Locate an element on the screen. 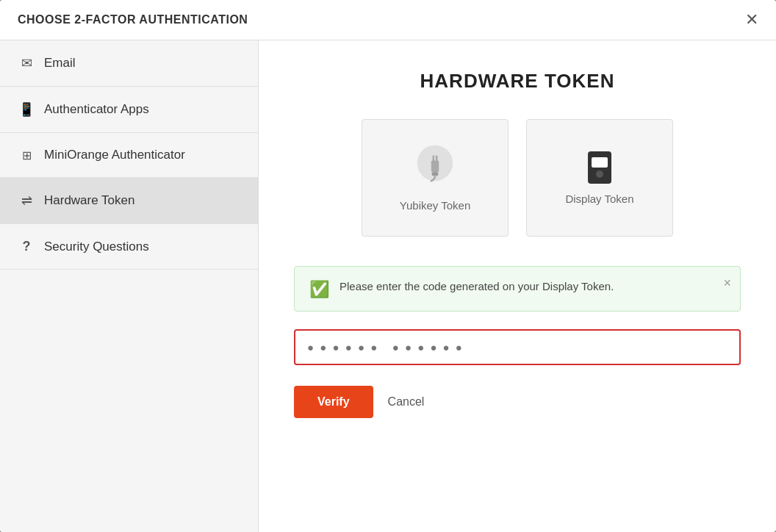  modal-header: CHOOSE 2-FACTOR AUTHENTICATION ✕ is located at coordinates (388, 21).